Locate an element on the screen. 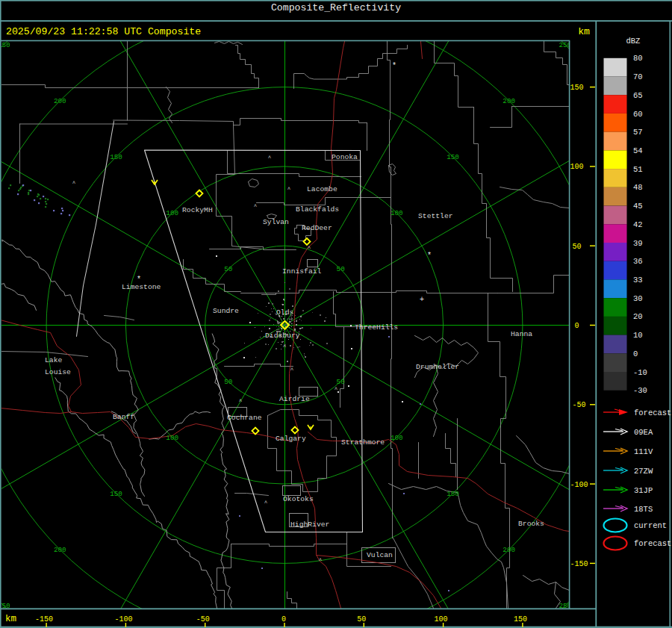  svg-text: Brooks is located at coordinates (532, 524).